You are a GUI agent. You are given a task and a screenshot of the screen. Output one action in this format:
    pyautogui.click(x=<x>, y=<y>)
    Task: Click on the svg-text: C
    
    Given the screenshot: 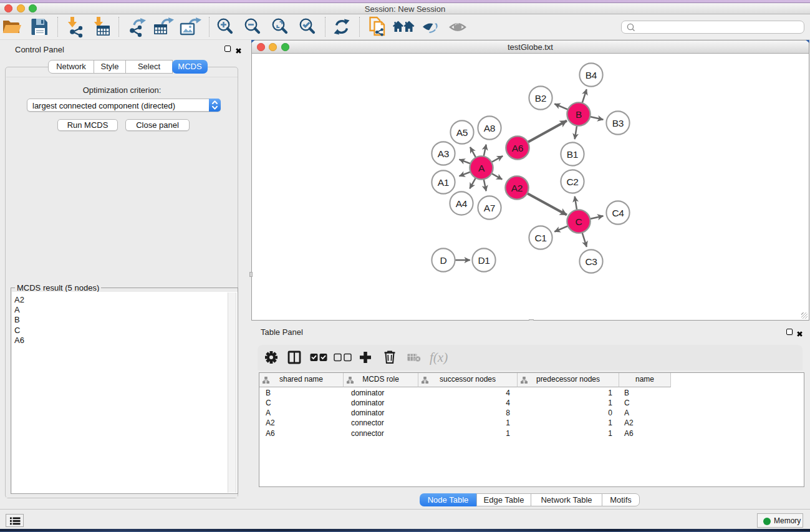 What is the action you would take?
    pyautogui.click(x=579, y=222)
    